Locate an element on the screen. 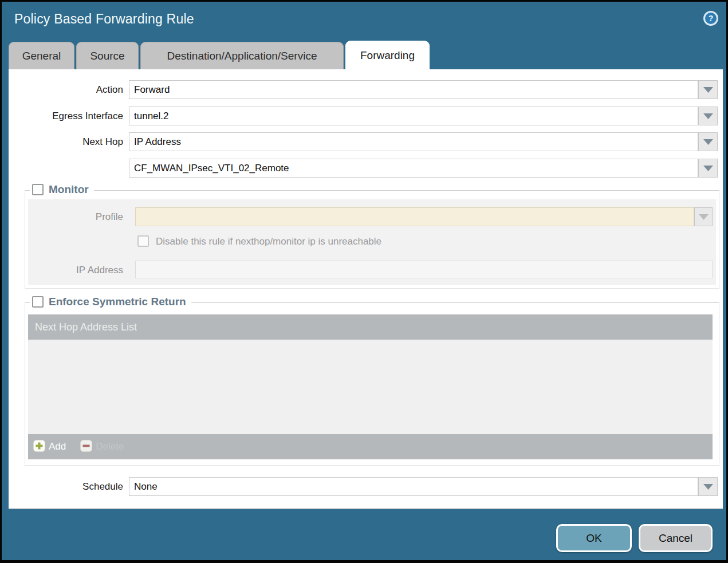 Image resolution: width=728 pixels, height=563 pixels. next-hop-label: Next Hop is located at coordinates (66, 142).